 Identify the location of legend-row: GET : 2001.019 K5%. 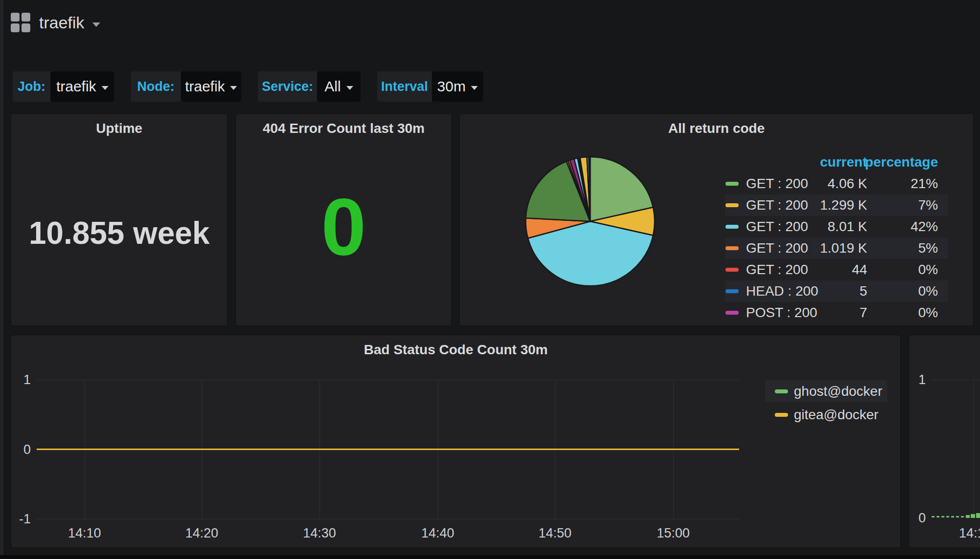
(836, 248).